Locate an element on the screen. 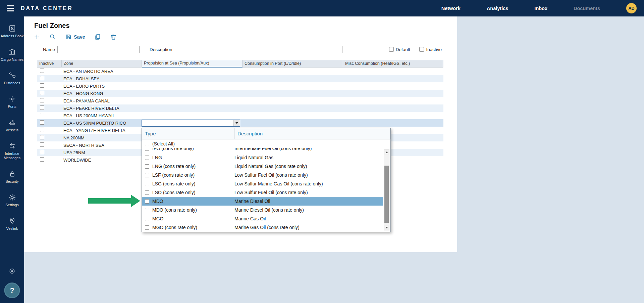 The image size is (644, 303). dropdown-item: LSO (cons rate only) Low Sulfur Fuel Oil… is located at coordinates (262, 192).